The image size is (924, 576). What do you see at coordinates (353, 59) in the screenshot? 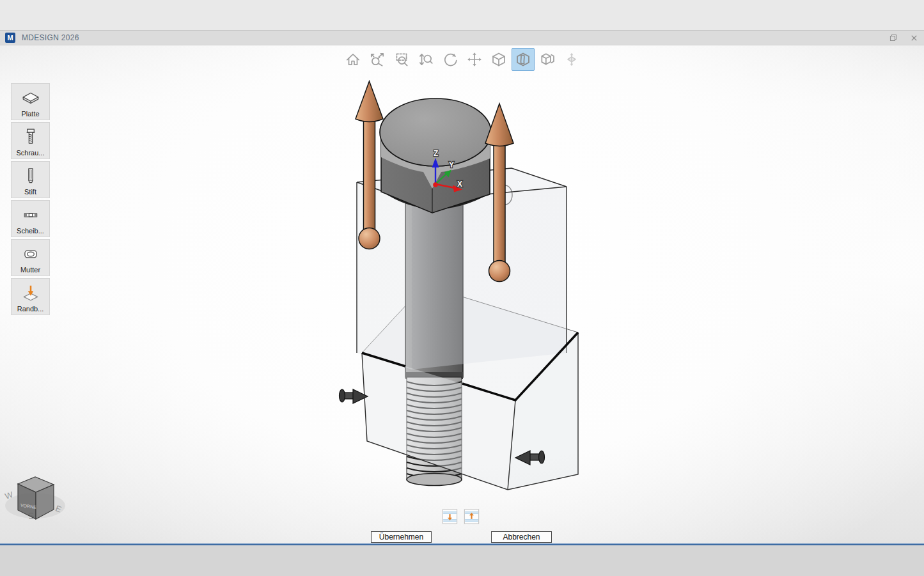
I see `home-tool-button` at bounding box center [353, 59].